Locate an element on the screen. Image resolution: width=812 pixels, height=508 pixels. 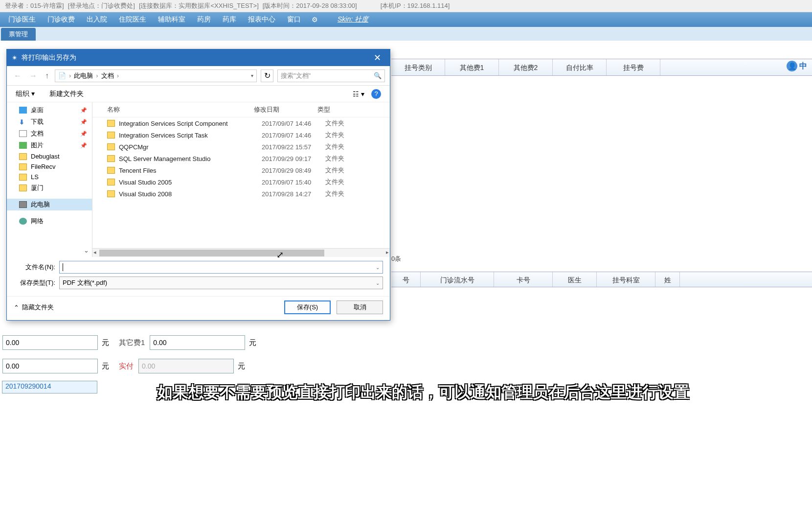
menu-admission: 出入院 is located at coordinates (97, 20).